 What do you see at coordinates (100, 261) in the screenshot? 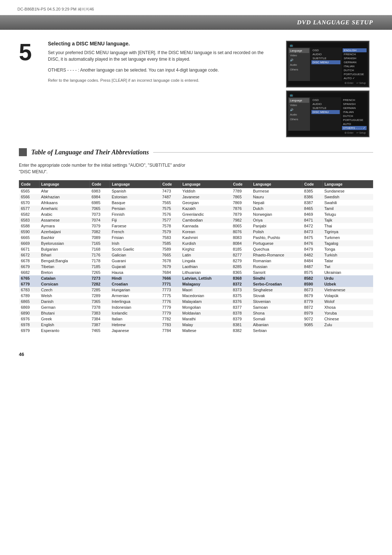
I see `lang-code: 7178` at bounding box center [100, 261].